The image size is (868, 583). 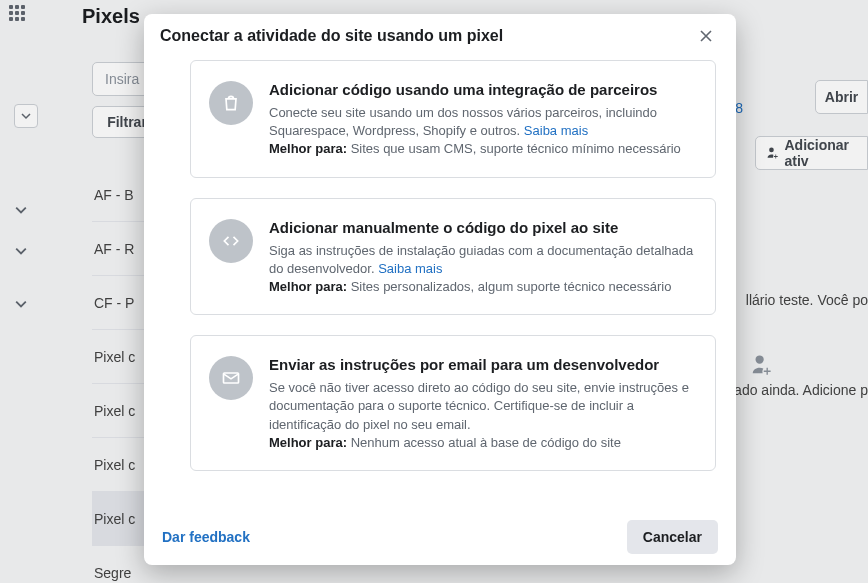 What do you see at coordinates (482, 228) in the screenshot?
I see `option-title: Adicionar manualmente o código do pixel …` at bounding box center [482, 228].